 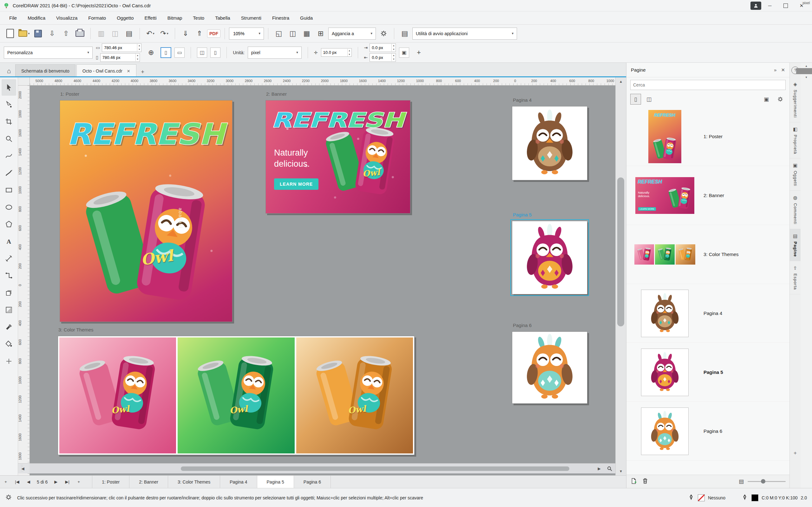 I want to click on app-launcher-combo: Utilità di avvio applicazioni ▾, so click(x=465, y=34).